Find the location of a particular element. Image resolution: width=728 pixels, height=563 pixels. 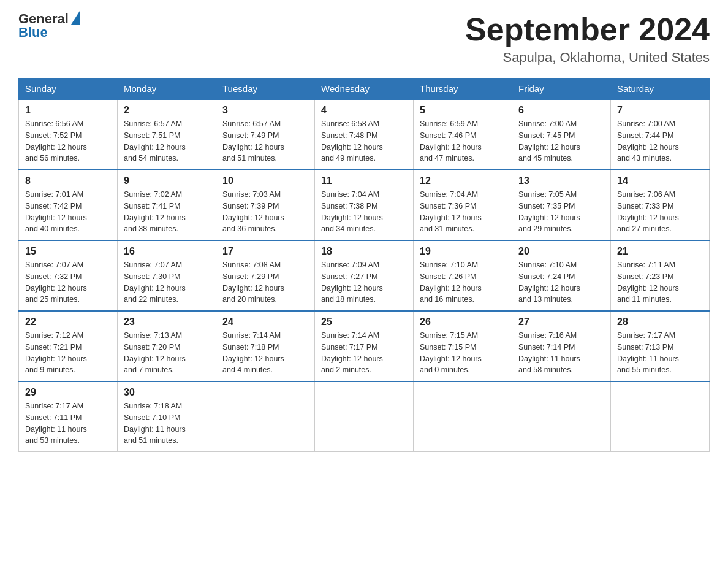

table-row: 26 Sunrise: 7:15 AMSunset: 7:15 PMDaylig… is located at coordinates (463, 346).